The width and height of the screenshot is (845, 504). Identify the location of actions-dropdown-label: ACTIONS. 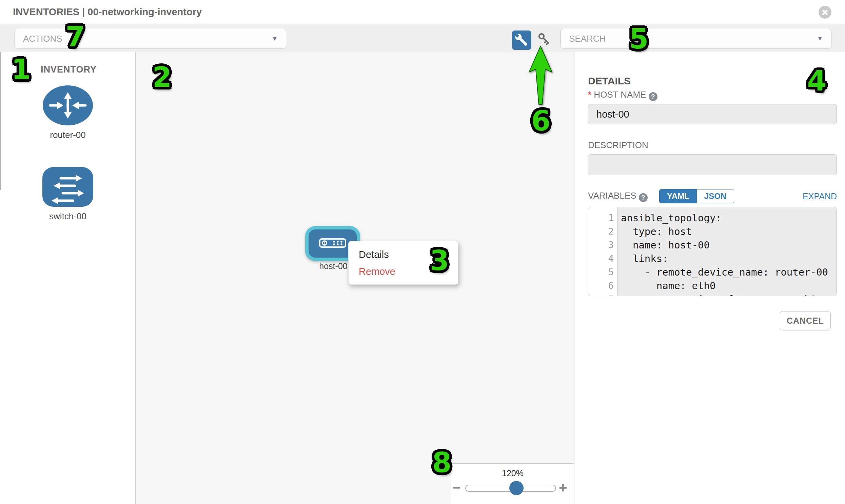
(43, 39).